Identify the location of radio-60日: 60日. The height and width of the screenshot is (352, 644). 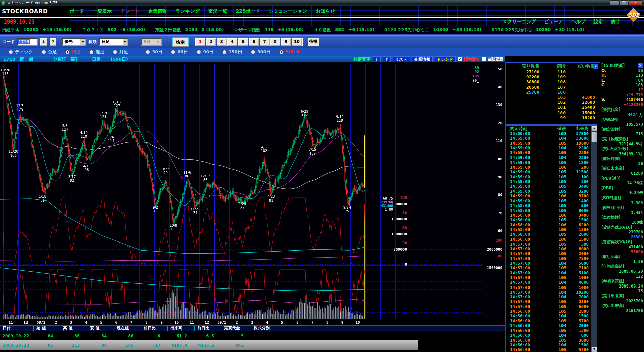
(179, 52).